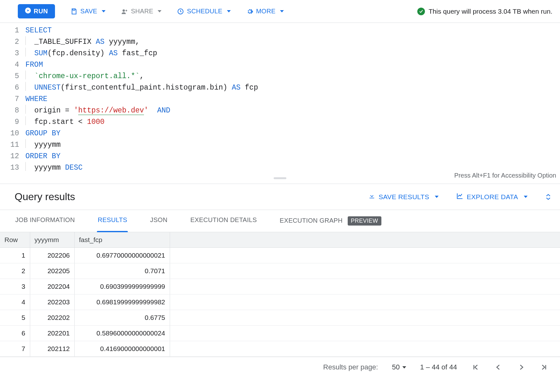  What do you see at coordinates (491, 11) in the screenshot?
I see `validator-text: This query will process 3.04 TB when run…` at bounding box center [491, 11].